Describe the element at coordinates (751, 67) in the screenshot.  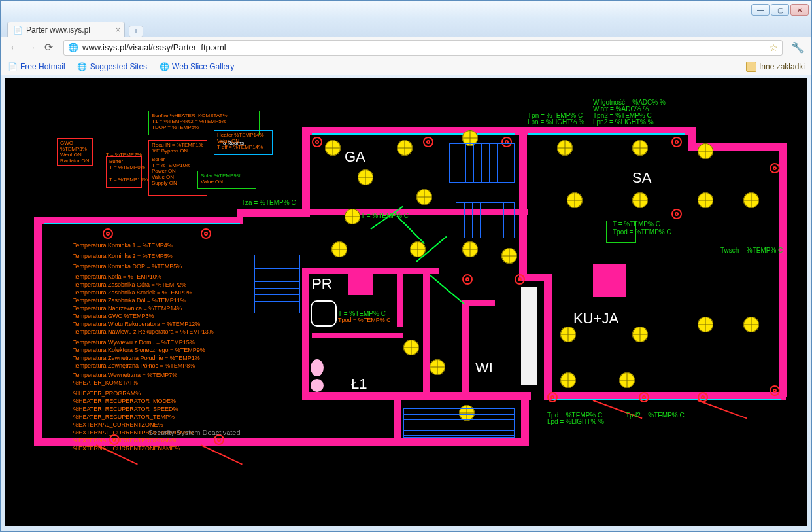
I see `folder-icon` at that location.